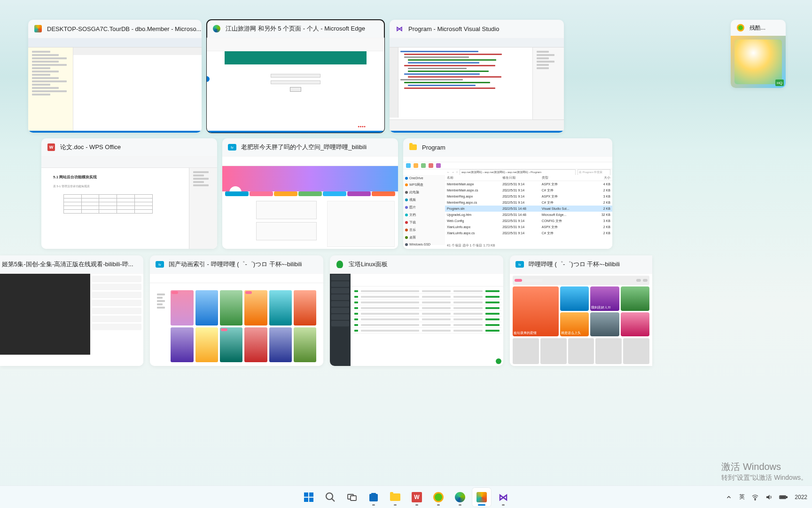 The image size is (812, 508). I want to click on window-edge: 江山旅游网 和另外 5 个页面 - 个人 - Microsoft Edge ●●…, so click(296, 76).